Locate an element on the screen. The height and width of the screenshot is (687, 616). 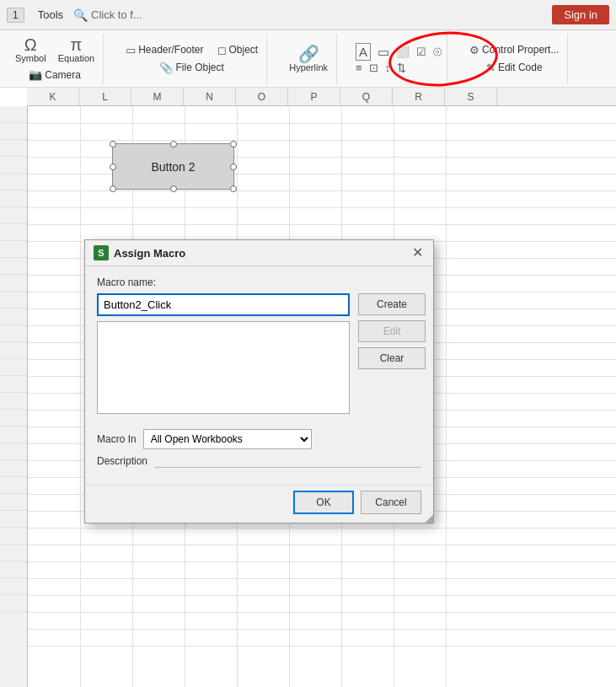
top-bar: 1 Tools 🔍 Click to f... Sign in is located at coordinates (308, 15).